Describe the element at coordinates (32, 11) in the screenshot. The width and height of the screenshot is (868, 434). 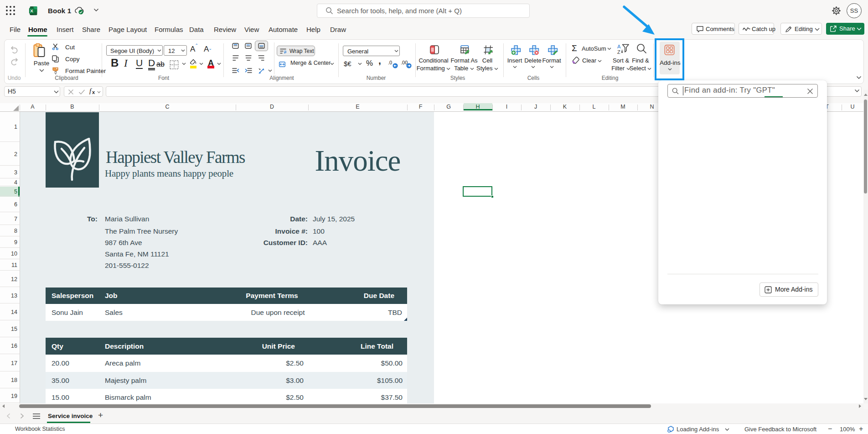
I see `svg-text: X` at that location.